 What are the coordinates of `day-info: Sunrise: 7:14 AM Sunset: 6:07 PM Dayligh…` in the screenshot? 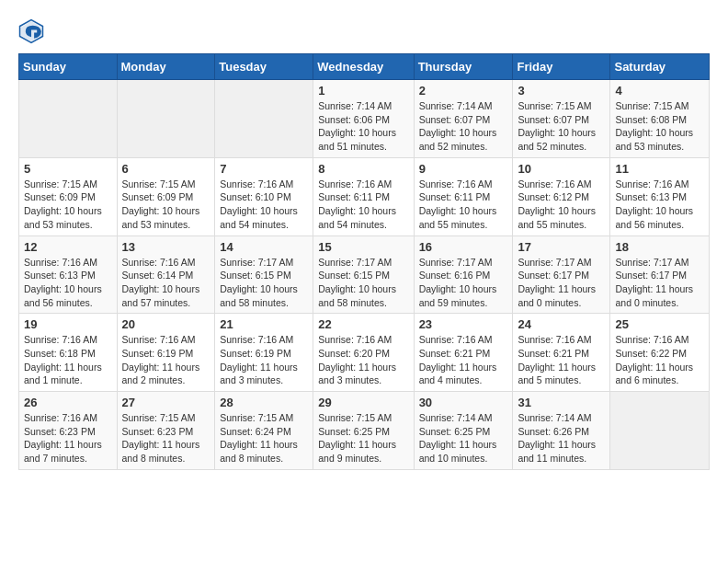 It's located at (463, 127).